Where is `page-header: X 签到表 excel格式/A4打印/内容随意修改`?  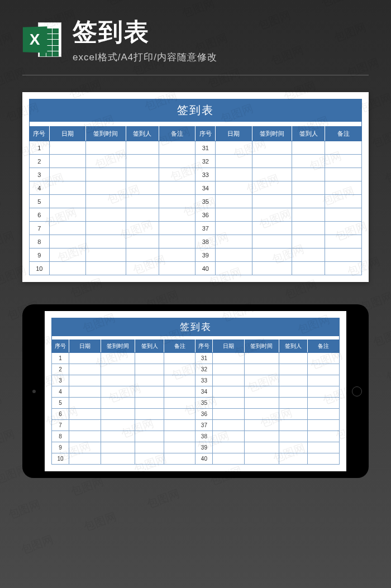 page-header: X 签到表 excel格式/A4打印/内容随意修改 is located at coordinates (196, 37).